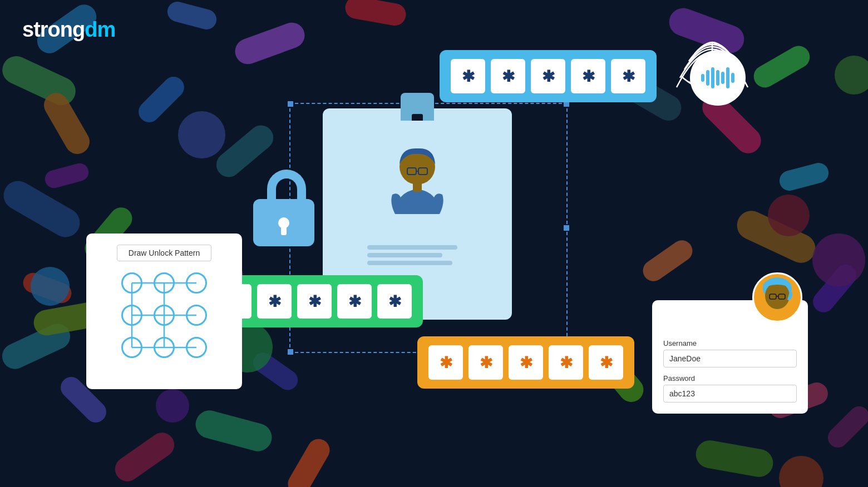 This screenshot has width=868, height=487. I want to click on logo-dm: dm, so click(100, 29).